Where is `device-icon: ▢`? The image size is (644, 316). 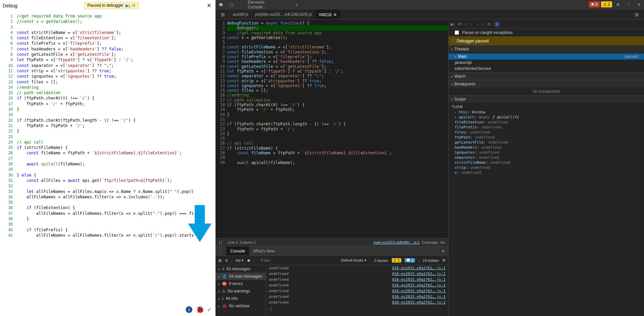 device-icon: ▢ is located at coordinates (232, 5).